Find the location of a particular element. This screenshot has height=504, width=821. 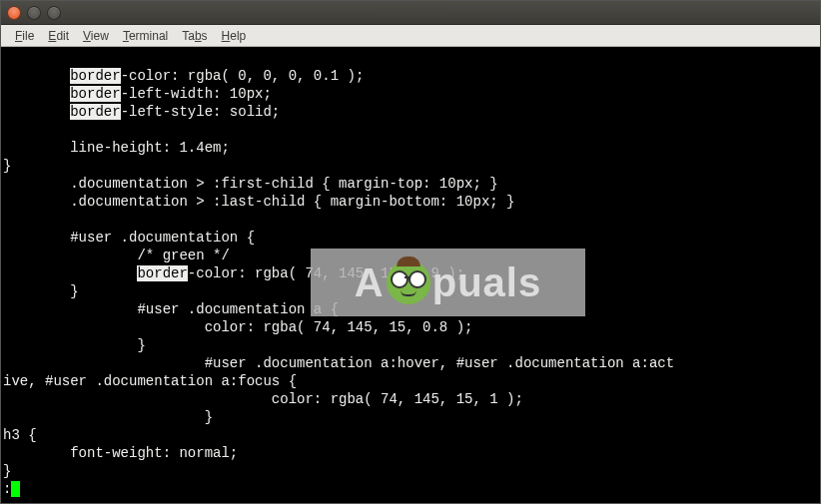

menu-edit: Edit is located at coordinates (58, 36).